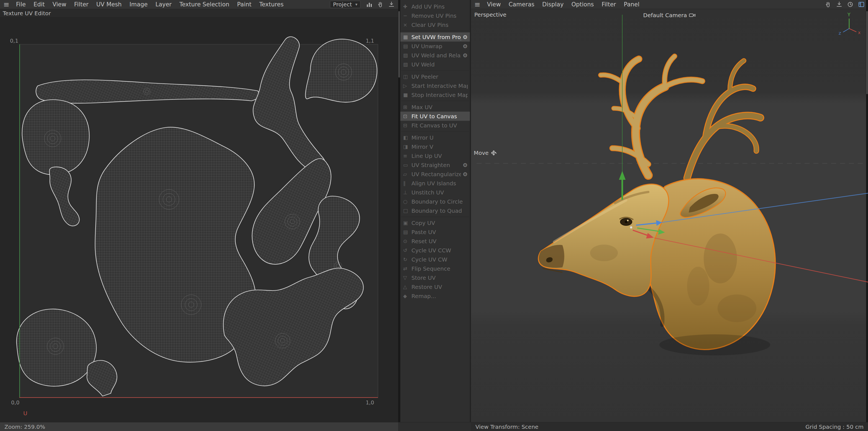 This screenshot has height=431, width=868. Describe the element at coordinates (435, 25) in the screenshot. I see `uv-command-item: × Clear UV Pins` at that location.